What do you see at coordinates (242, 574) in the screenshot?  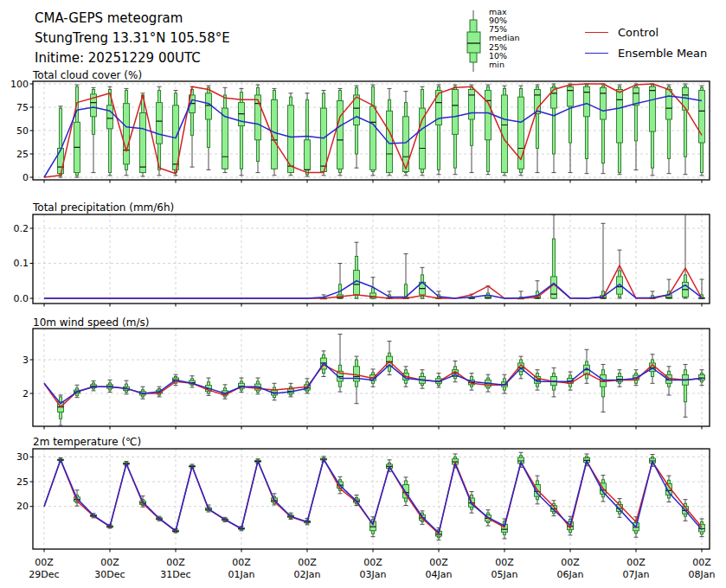 I see `x-tick-date-label: 01Jan` at bounding box center [242, 574].